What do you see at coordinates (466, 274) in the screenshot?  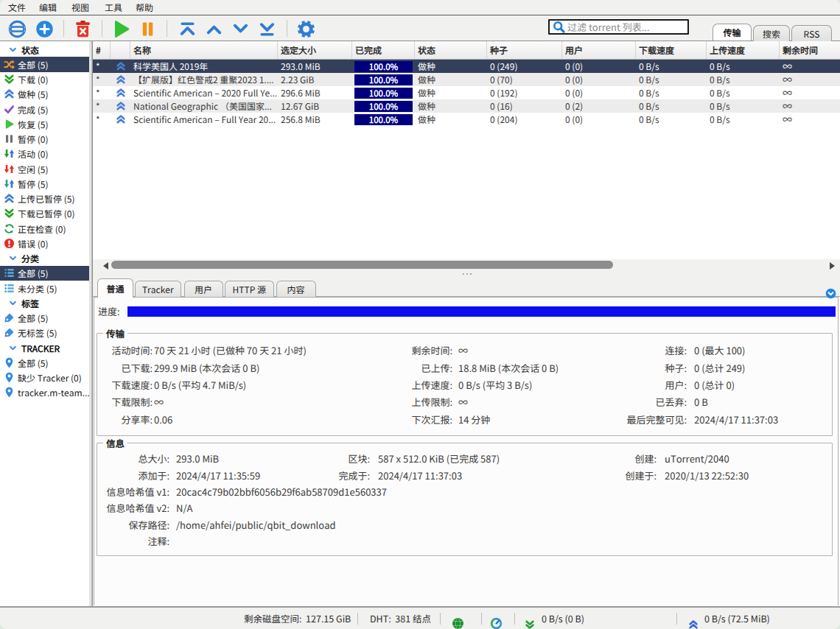 I see `horizontal-splitter` at bounding box center [466, 274].